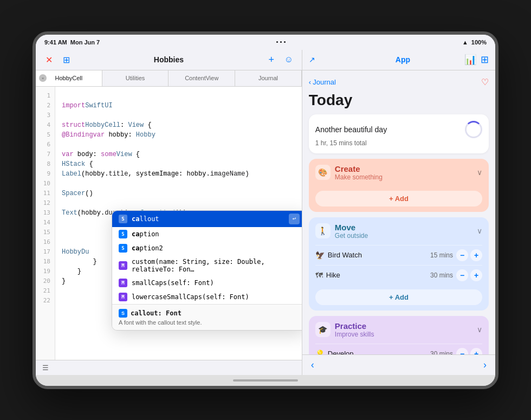 The image size is (531, 420). Describe the element at coordinates (476, 351) in the screenshot. I see `develop-increment-button: +` at that location.